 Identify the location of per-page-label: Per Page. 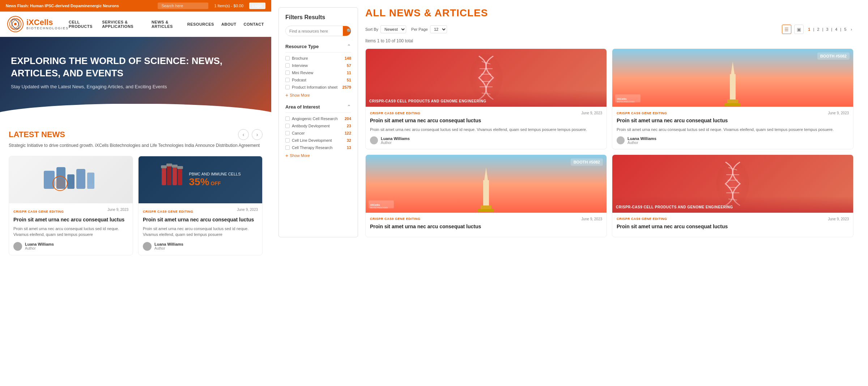
(420, 29).